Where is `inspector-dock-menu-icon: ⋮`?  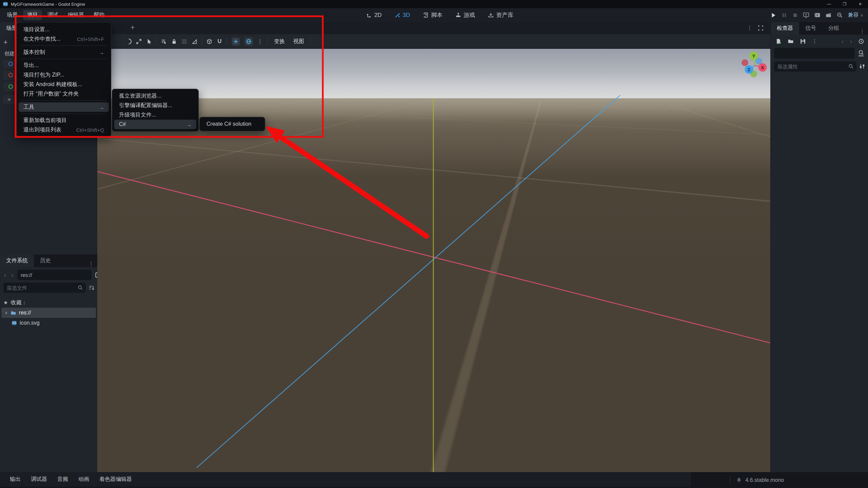 inspector-dock-menu-icon: ⋮ is located at coordinates (862, 31).